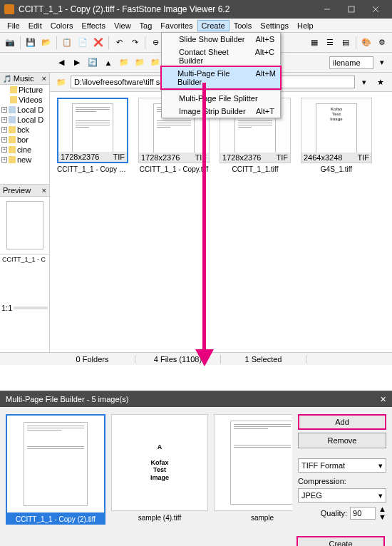 Image resolution: width=392 pixels, height=546 pixels. Describe the element at coordinates (167, 9) in the screenshot. I see `window-title: CCITT_1_1 - Copy (2).tiff - FastStone Im…` at that location.